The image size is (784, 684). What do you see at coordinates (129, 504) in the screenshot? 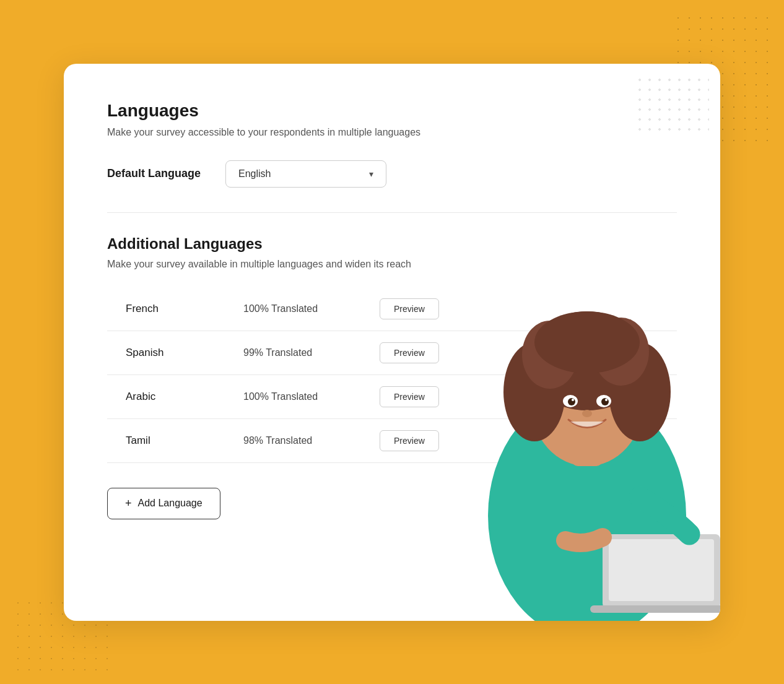
I see `plus-icon: +` at bounding box center [129, 504].